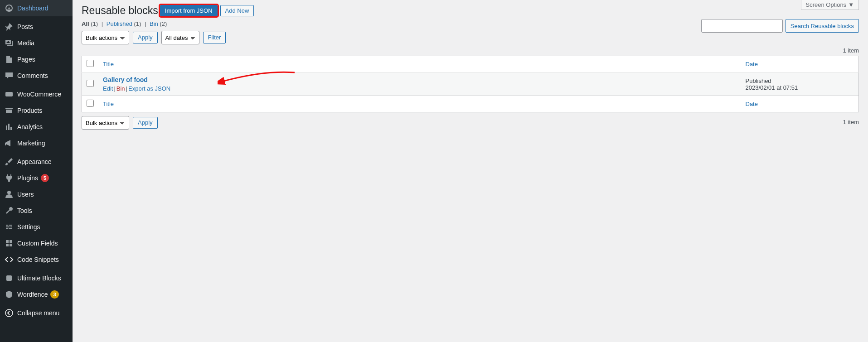 The image size is (868, 342). What do you see at coordinates (9, 294) in the screenshot?
I see `shield-icon` at bounding box center [9, 294].